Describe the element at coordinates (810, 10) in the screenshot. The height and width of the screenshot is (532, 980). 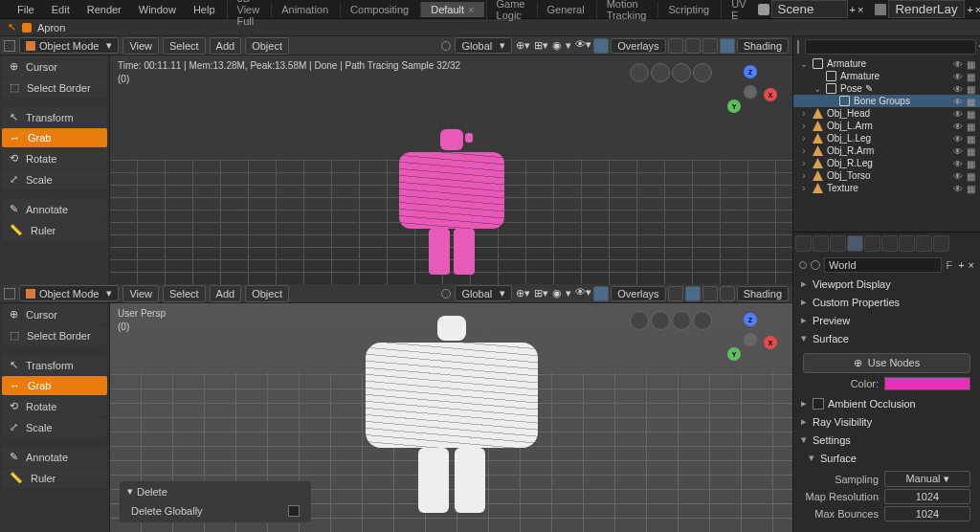
I see `scene-name-input` at that location.